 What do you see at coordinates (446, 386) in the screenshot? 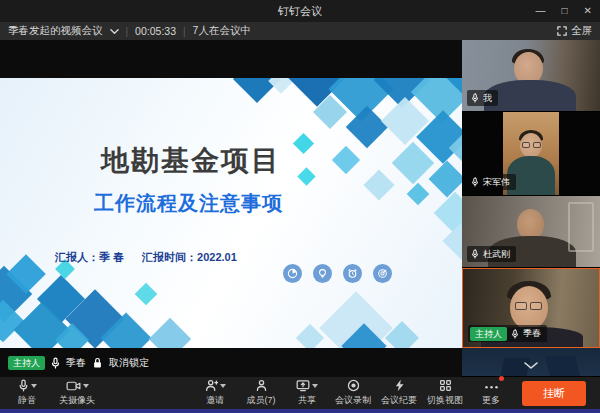
I see `grid-view-icon` at bounding box center [446, 386].